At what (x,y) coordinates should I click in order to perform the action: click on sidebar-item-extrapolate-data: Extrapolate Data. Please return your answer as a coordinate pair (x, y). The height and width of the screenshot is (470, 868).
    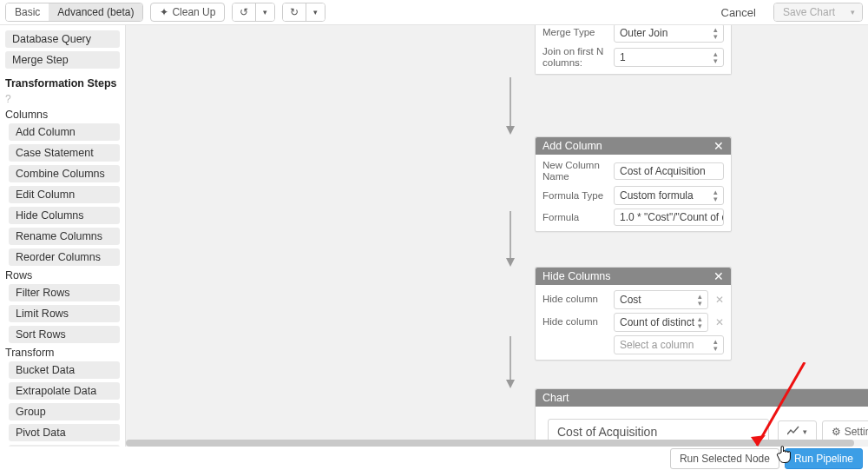
    Looking at the image, I should click on (64, 391).